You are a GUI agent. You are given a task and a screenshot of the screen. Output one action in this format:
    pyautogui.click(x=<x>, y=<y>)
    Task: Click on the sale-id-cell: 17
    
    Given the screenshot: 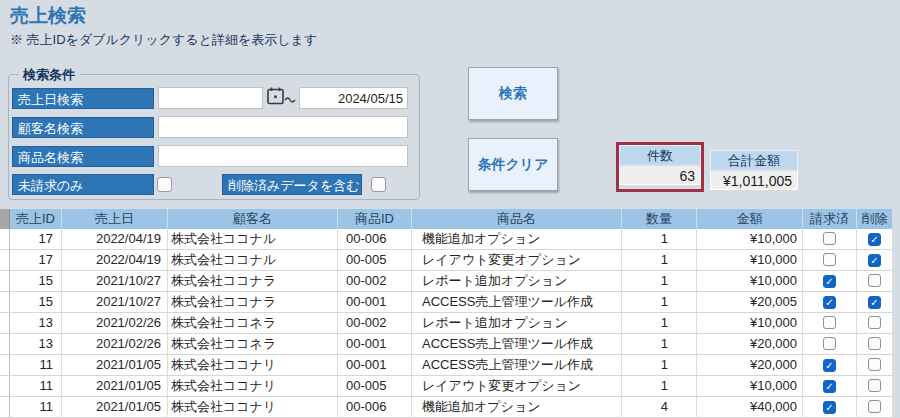 What is the action you would take?
    pyautogui.click(x=36, y=239)
    